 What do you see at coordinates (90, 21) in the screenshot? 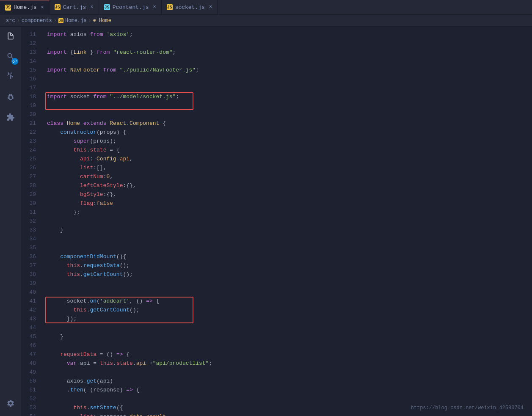
I see `breadcrumb-sep3: ›` at bounding box center [90, 21].